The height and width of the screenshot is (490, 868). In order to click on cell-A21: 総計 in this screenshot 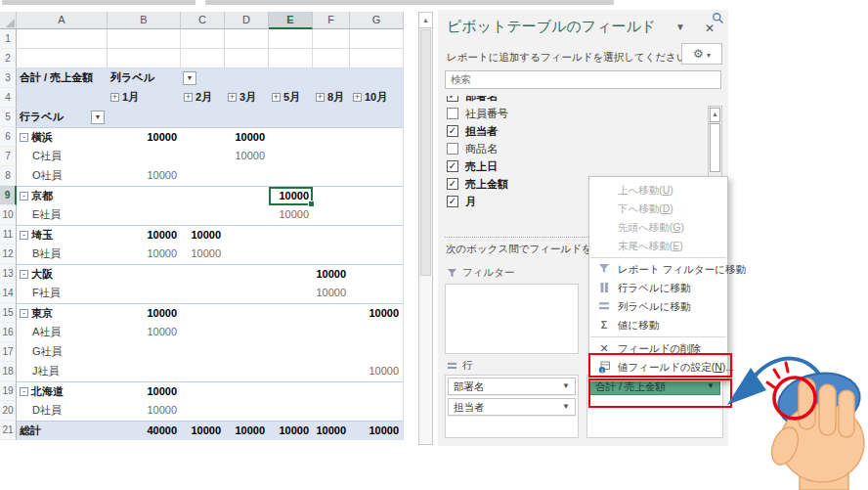, I will do `click(63, 430)`.